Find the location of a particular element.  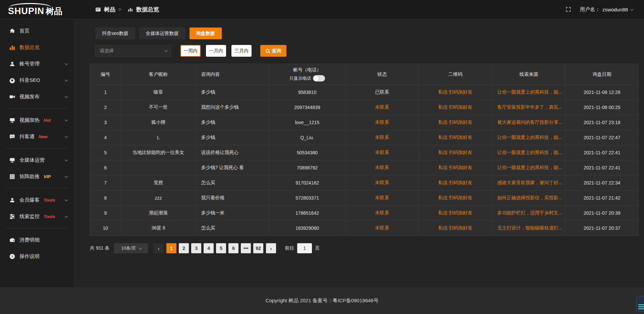

cell-source-link: 感谢大家喜欢我家，被问了好... is located at coordinates (529, 183).